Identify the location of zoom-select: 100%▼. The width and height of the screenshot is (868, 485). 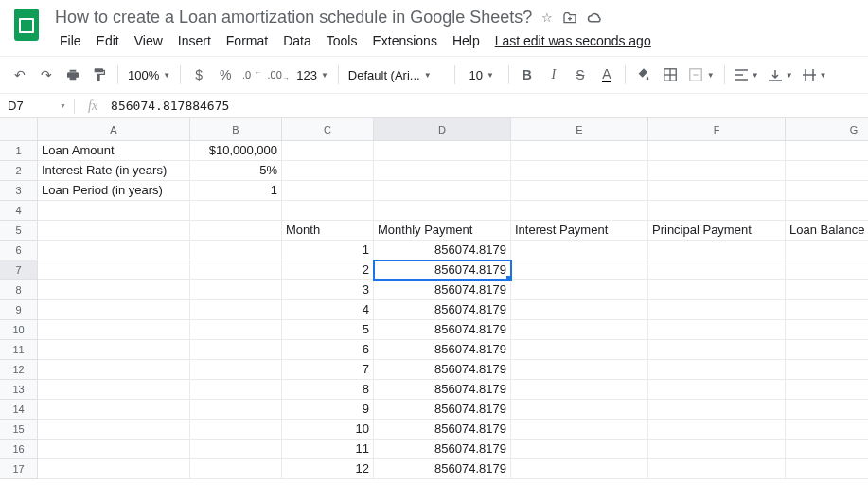
(150, 75).